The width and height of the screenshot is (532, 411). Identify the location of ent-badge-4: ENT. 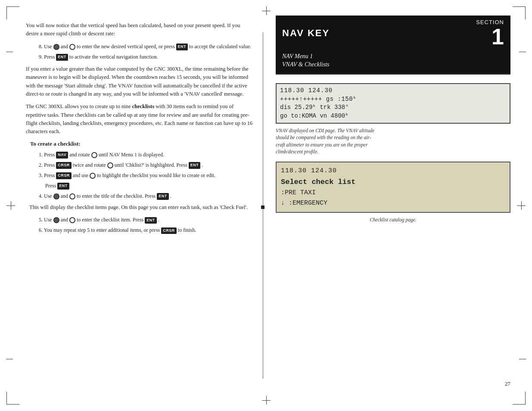
(63, 186).